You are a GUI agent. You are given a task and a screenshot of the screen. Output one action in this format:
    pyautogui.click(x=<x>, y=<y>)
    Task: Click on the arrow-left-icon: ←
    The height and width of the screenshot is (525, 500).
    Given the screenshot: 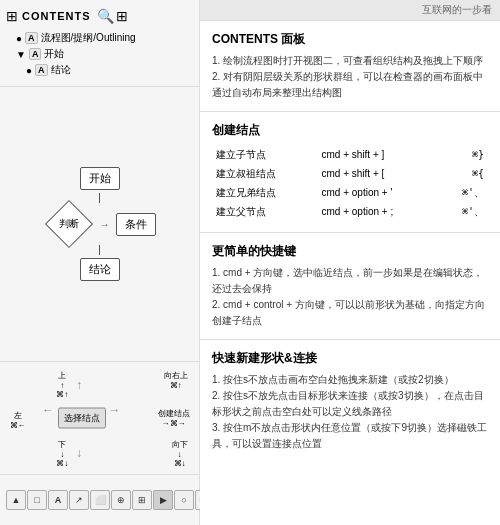 What is the action you would take?
    pyautogui.click(x=48, y=410)
    